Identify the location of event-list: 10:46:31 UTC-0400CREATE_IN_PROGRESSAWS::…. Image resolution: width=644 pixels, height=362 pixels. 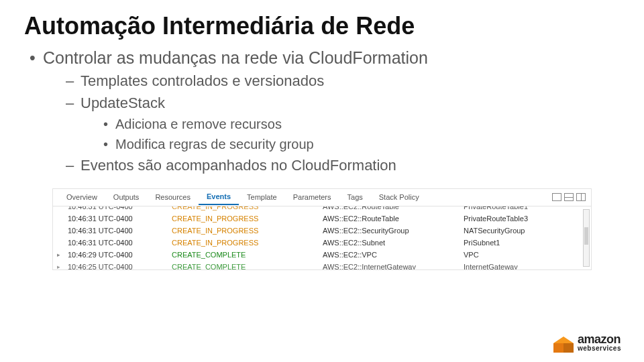
(322, 238).